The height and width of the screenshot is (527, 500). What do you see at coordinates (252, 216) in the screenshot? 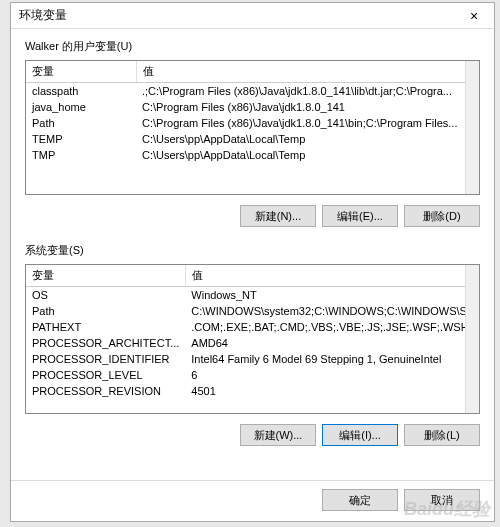
I see `user-vars-buttons: 新建(N)... 编辑(E)... 删除(D)` at bounding box center [252, 216].